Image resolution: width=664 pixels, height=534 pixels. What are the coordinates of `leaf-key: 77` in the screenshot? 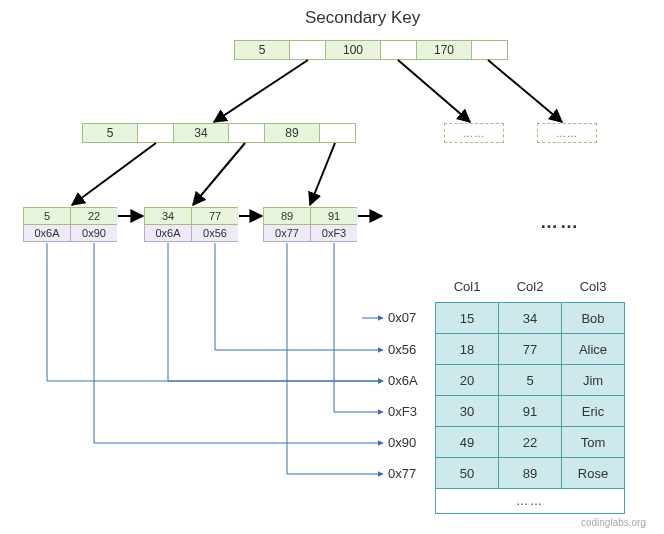 It's located at (215, 216).